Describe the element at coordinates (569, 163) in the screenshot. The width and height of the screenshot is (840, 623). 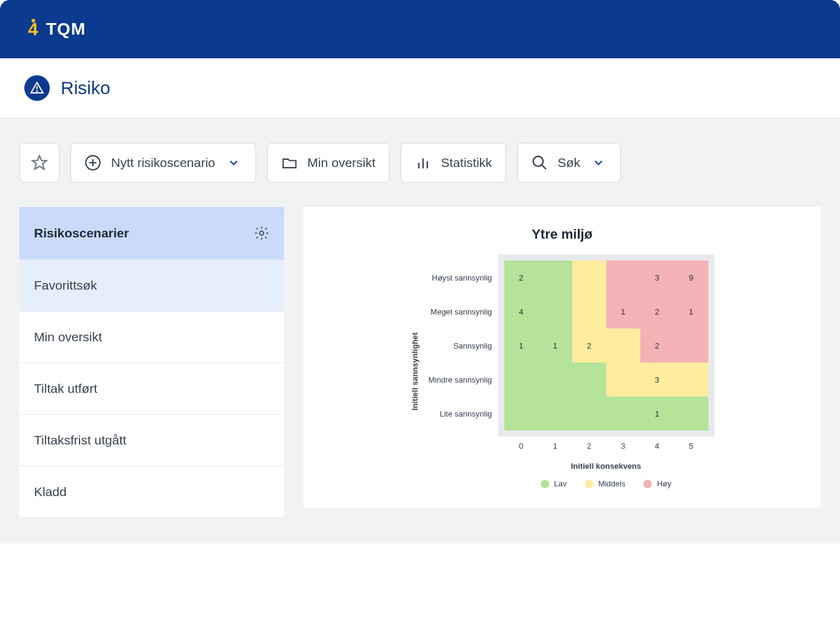
I see `search-button: Søk` at that location.